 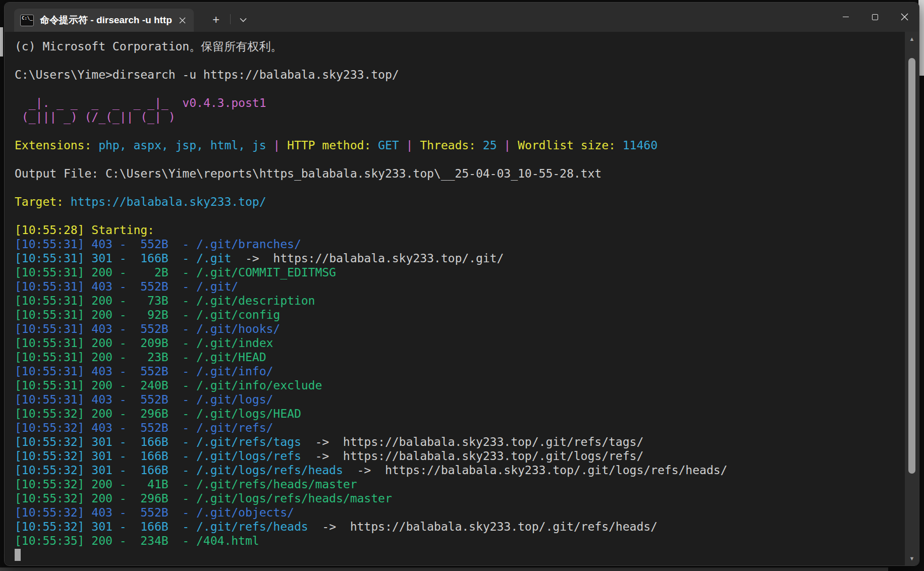 I want to click on tab-bar-divider, so click(x=230, y=19).